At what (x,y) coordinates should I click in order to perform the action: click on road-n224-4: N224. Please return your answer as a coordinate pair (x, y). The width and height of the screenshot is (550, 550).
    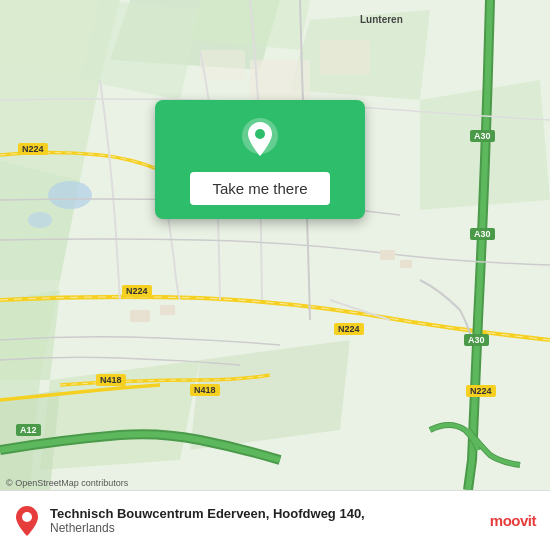
    Looking at the image, I should click on (481, 391).